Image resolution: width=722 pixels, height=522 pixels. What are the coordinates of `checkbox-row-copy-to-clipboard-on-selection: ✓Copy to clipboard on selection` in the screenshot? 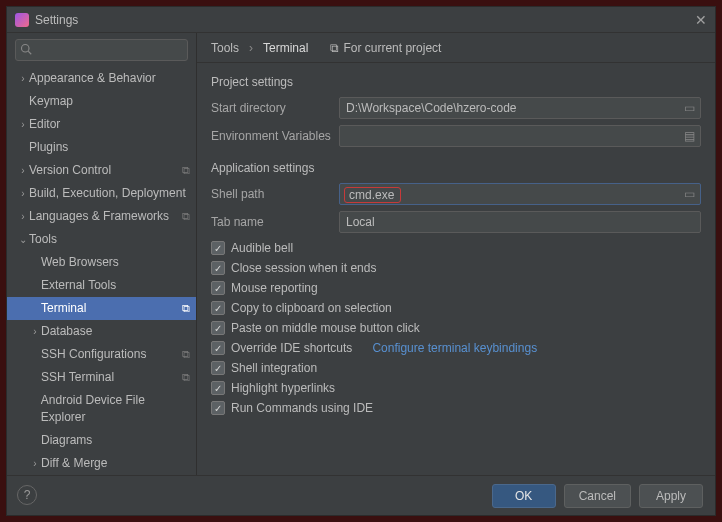 It's located at (456, 308).